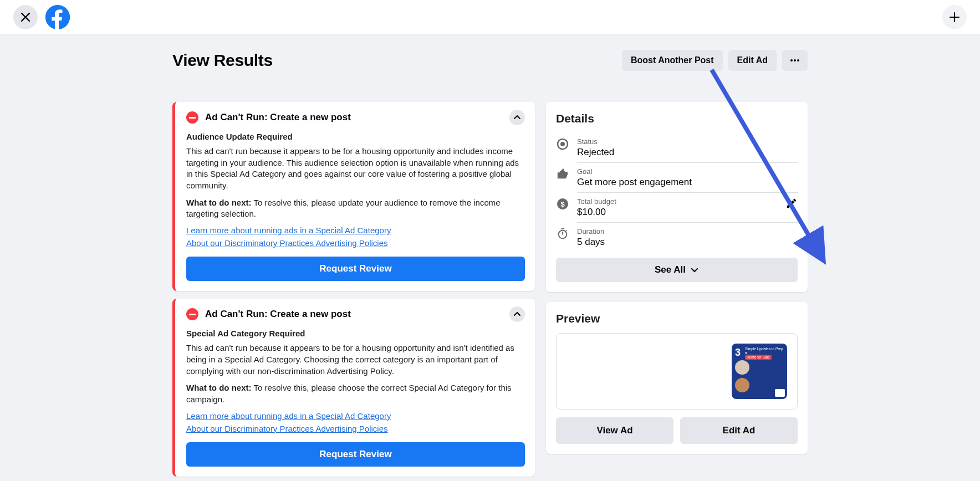  What do you see at coordinates (792, 203) in the screenshot?
I see `edit-budget-button` at bounding box center [792, 203].